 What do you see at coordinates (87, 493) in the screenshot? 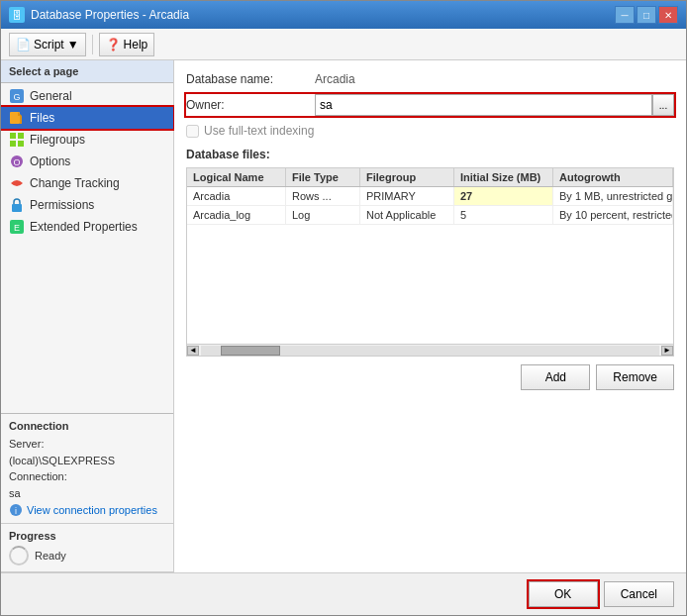
I see `sidebar-bottom: Connection Server: (local)\SQLEXPRESS Co…` at bounding box center [87, 493].